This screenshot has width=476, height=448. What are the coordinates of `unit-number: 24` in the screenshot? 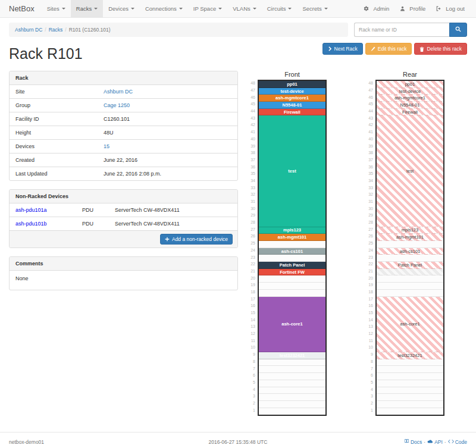 It's located at (252, 250).